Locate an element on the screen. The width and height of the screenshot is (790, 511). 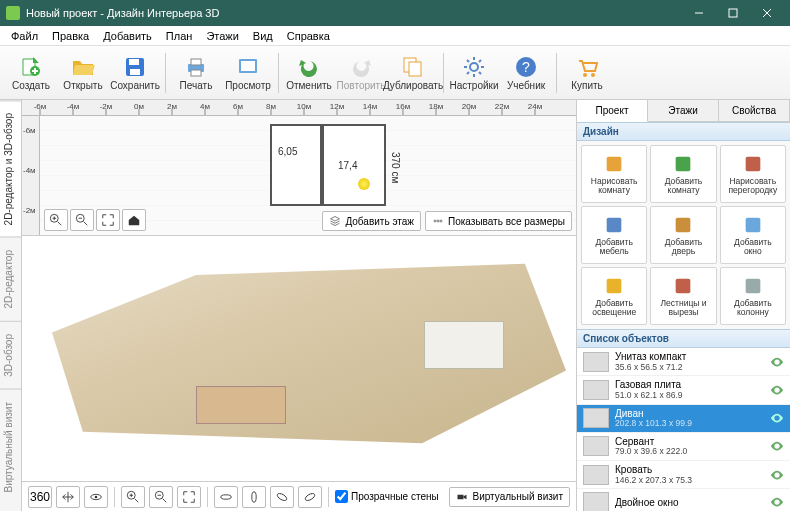
object-thumb-icon is located at coordinates (596, 418).